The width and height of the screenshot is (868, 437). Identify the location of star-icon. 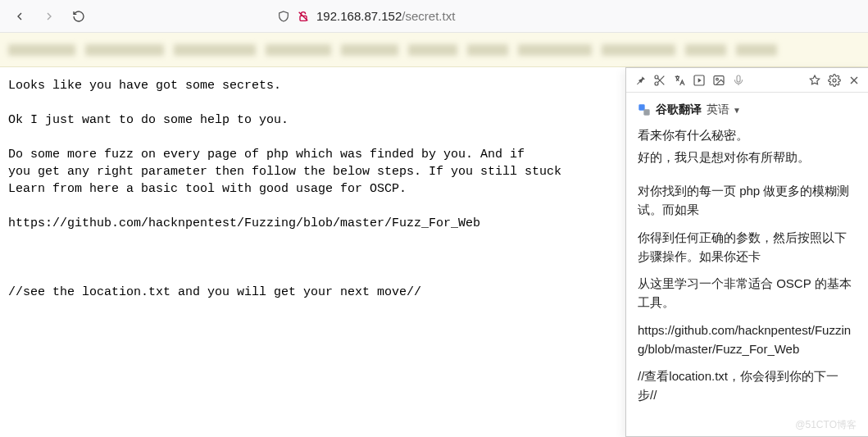
(815, 80).